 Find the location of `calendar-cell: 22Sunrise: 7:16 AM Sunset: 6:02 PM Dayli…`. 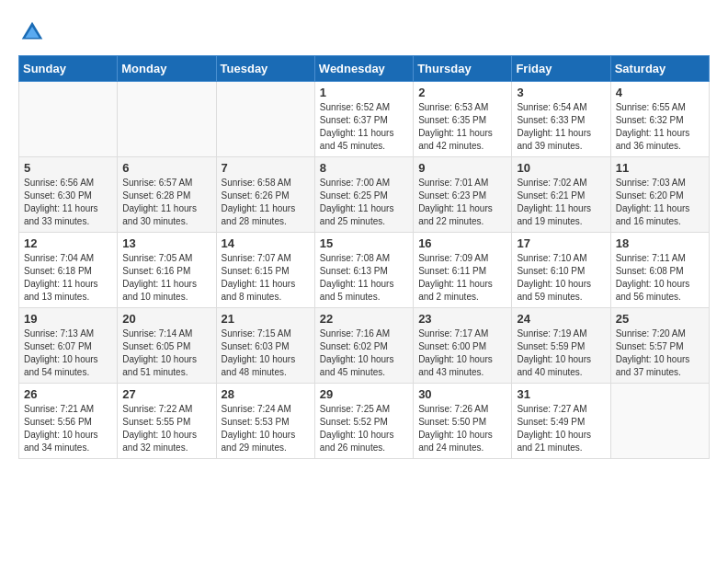

calendar-cell: 22Sunrise: 7:16 AM Sunset: 6:02 PM Dayli… is located at coordinates (364, 346).